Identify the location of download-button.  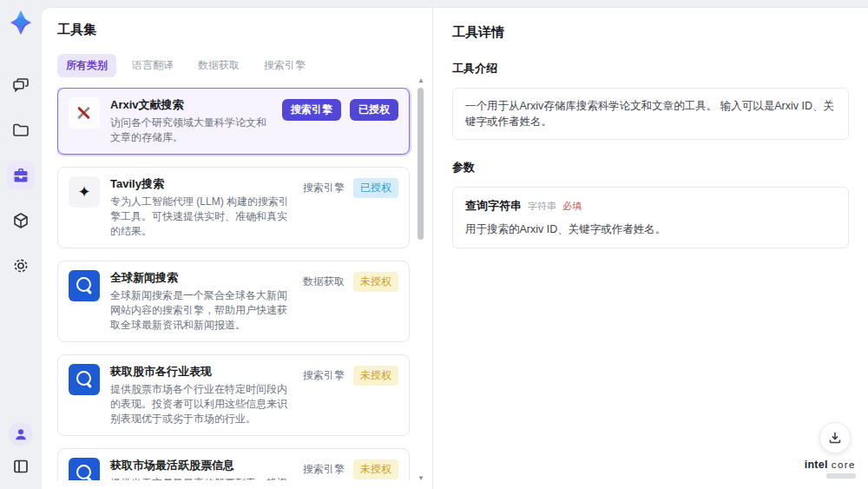
(835, 438).